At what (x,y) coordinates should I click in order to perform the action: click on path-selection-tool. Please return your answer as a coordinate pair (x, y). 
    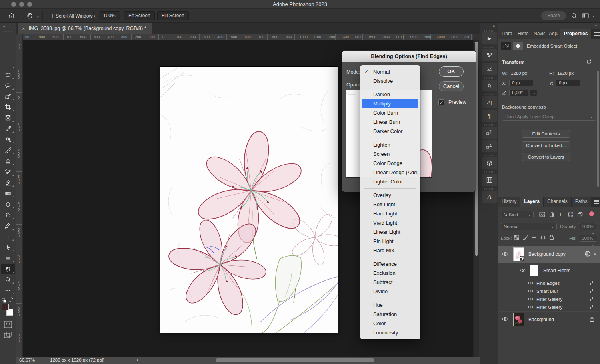
    Looking at the image, I should click on (8, 247).